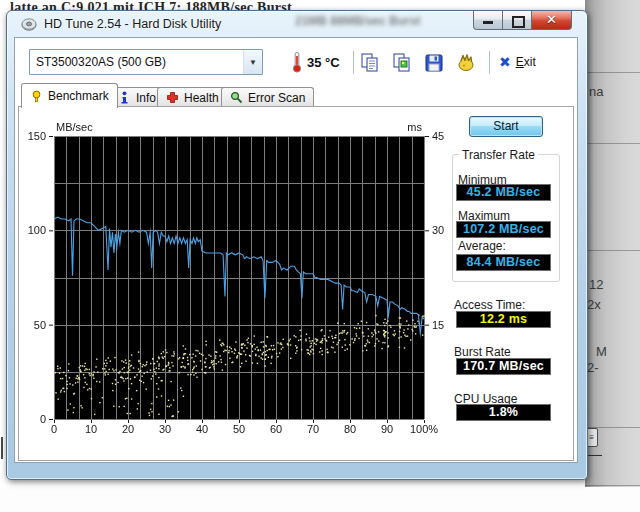  What do you see at coordinates (2, 448) in the screenshot?
I see `background-rule` at bounding box center [2, 448].